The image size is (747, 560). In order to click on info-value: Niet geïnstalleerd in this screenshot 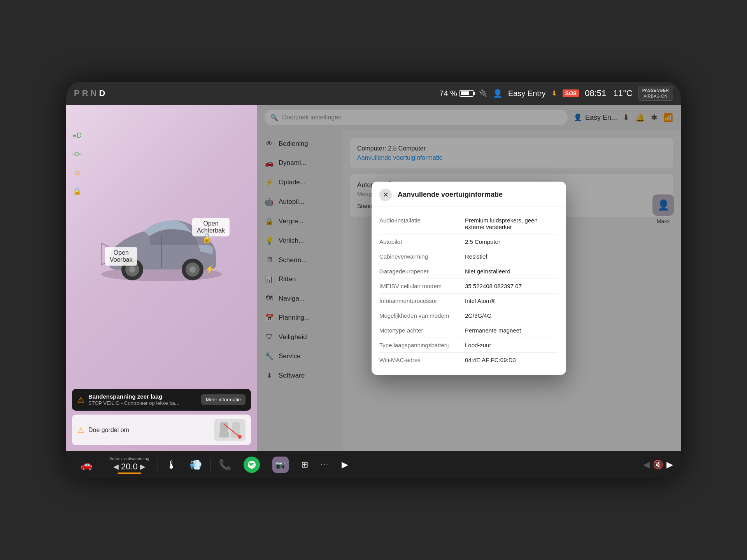, I will do `click(512, 271)`.